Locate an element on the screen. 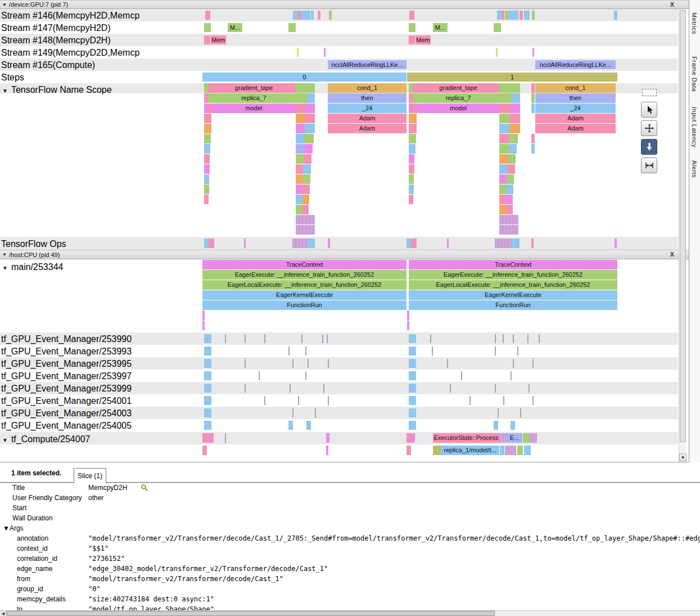 This screenshot has height=616, width=700. track-label: ▼tf_Compute/254007 is located at coordinates (46, 440).